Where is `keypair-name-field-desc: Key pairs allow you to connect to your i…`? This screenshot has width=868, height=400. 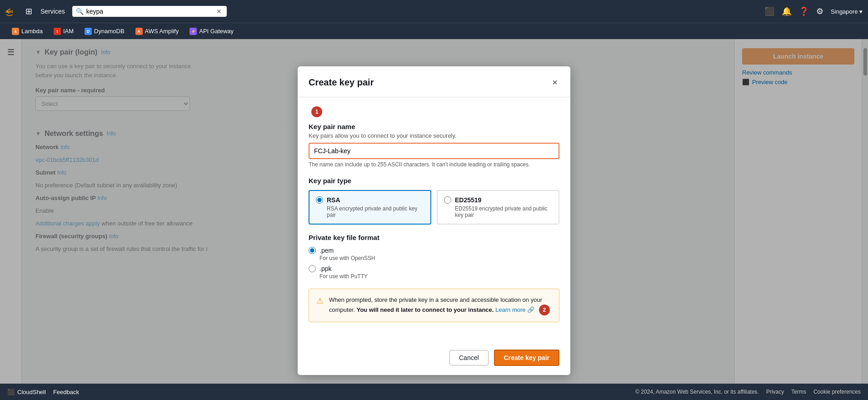 keypair-name-field-desc: Key pairs allow you to connect to your i… is located at coordinates (434, 135).